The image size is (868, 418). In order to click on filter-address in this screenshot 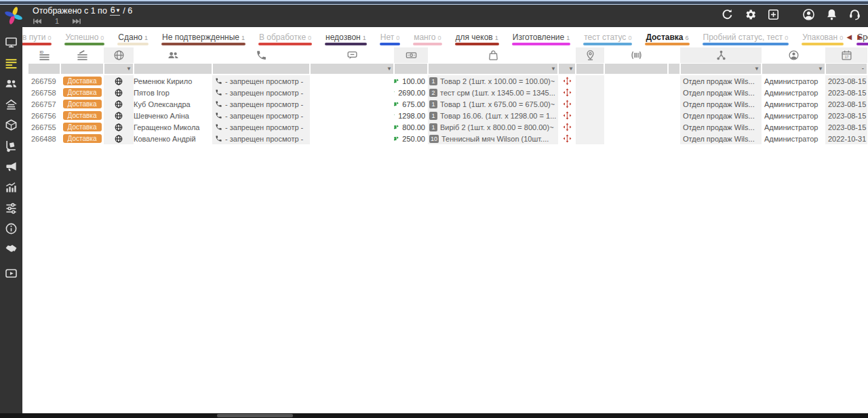, I will do `click(590, 69)`.